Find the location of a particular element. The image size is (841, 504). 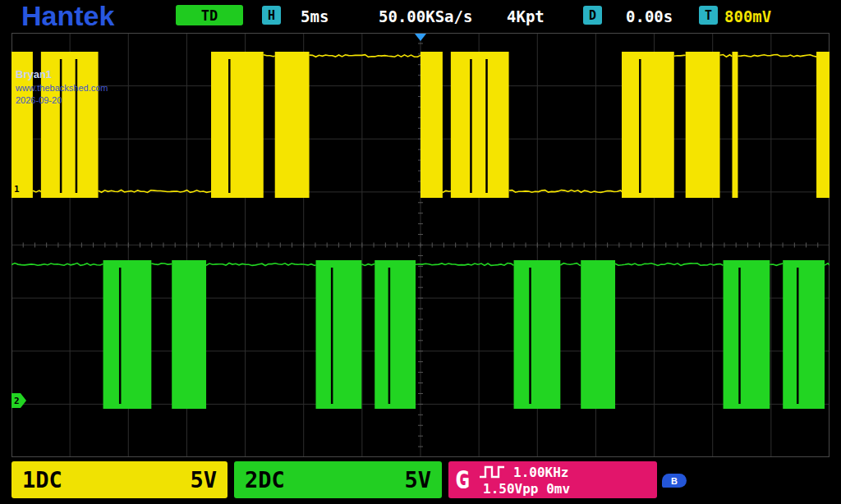

usb-device-icon: B is located at coordinates (674, 481).